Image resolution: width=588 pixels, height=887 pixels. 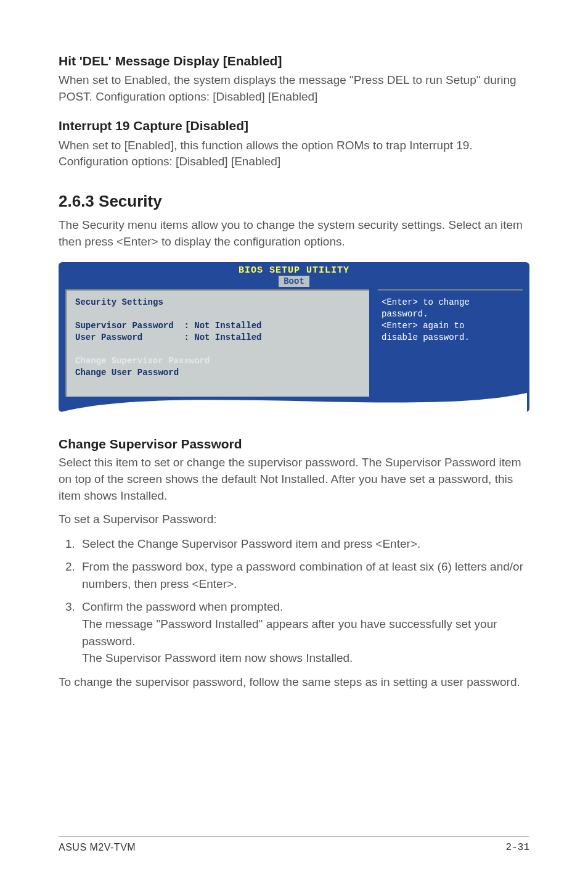 I want to click on bios-tab-wrap: Boot, so click(x=294, y=283).